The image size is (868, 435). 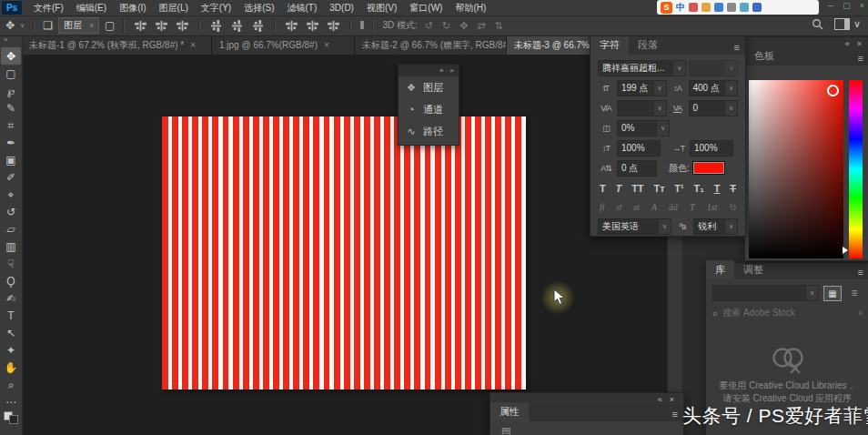 What do you see at coordinates (11, 229) in the screenshot?
I see `tool-eraser: ▱` at bounding box center [11, 229].